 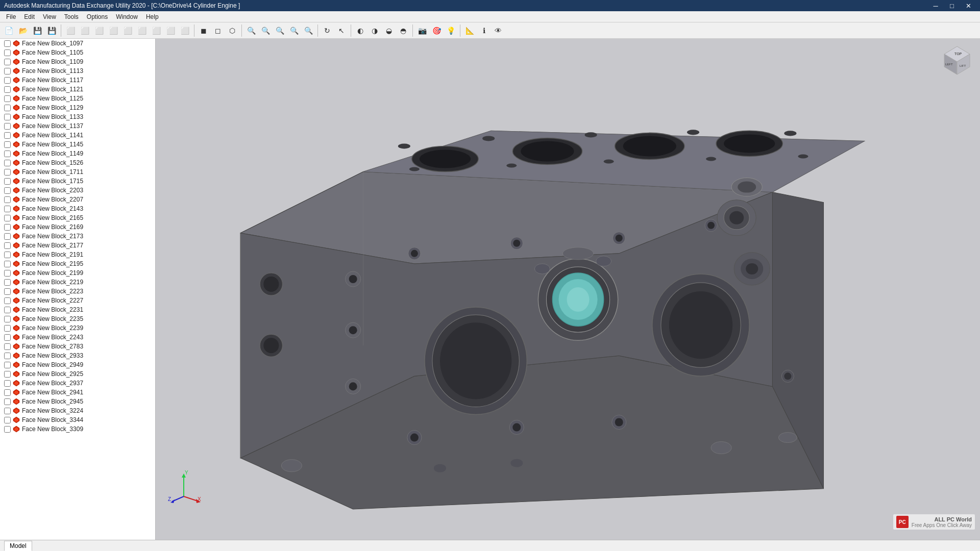 What do you see at coordinates (128, 31) in the screenshot?
I see `box5-button: ⬜` at bounding box center [128, 31].